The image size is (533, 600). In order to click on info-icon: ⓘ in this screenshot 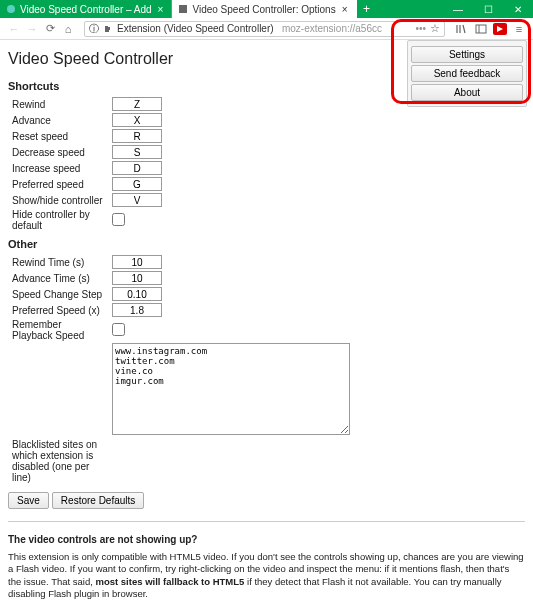, I will do `click(94, 29)`.